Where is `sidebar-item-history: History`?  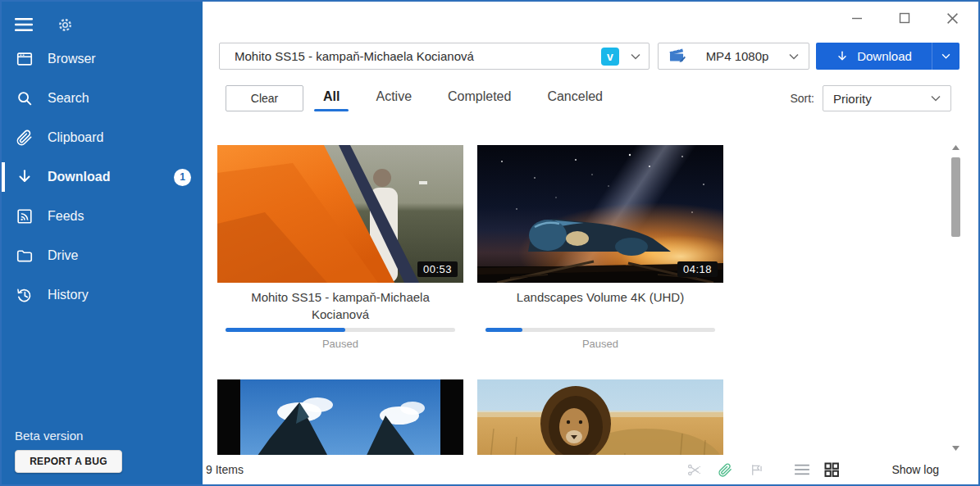 sidebar-item-history: History is located at coordinates (102, 295).